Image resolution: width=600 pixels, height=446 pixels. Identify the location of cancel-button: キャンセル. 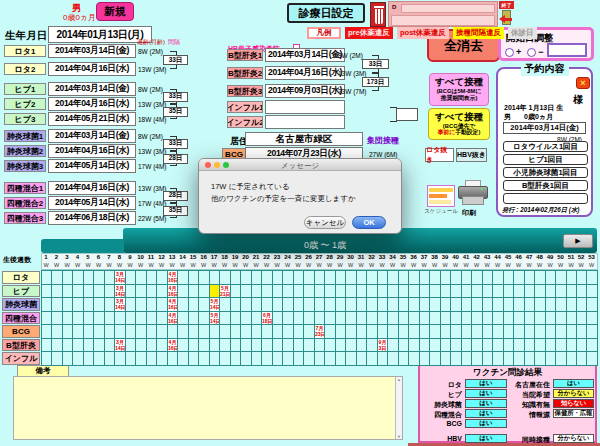
(325, 222).